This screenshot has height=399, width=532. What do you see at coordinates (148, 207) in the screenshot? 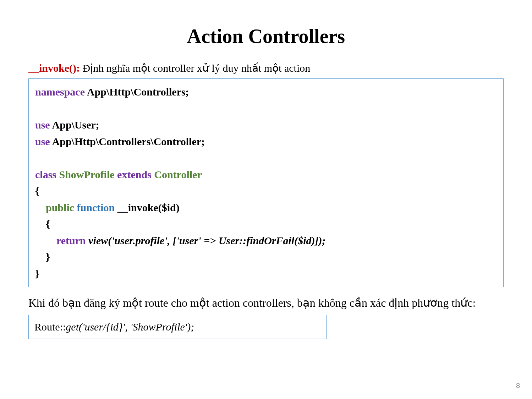
I see `invoke-signature: __invoke($id)` at bounding box center [148, 207].